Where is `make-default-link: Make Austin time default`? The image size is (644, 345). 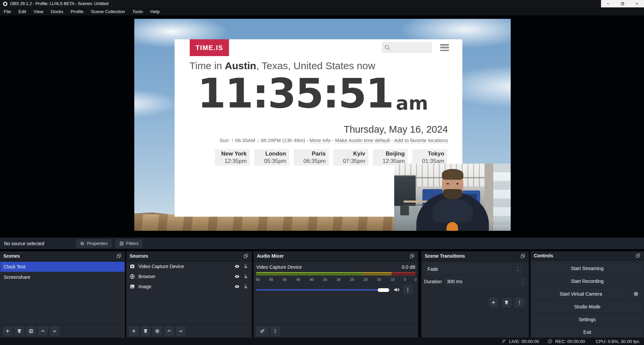 make-default-link: Make Austin time default is located at coordinates (363, 140).